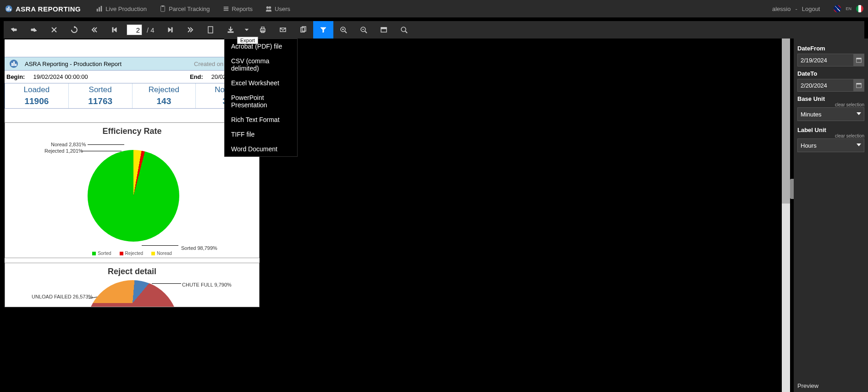 This screenshot has height=392, width=868. I want to click on export-item-tiff: TIFF file, so click(261, 134).